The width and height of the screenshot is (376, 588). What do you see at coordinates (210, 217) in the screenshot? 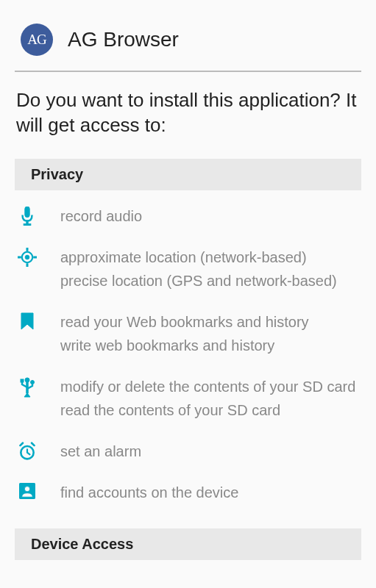
I see `permission-text: record audio` at bounding box center [210, 217].